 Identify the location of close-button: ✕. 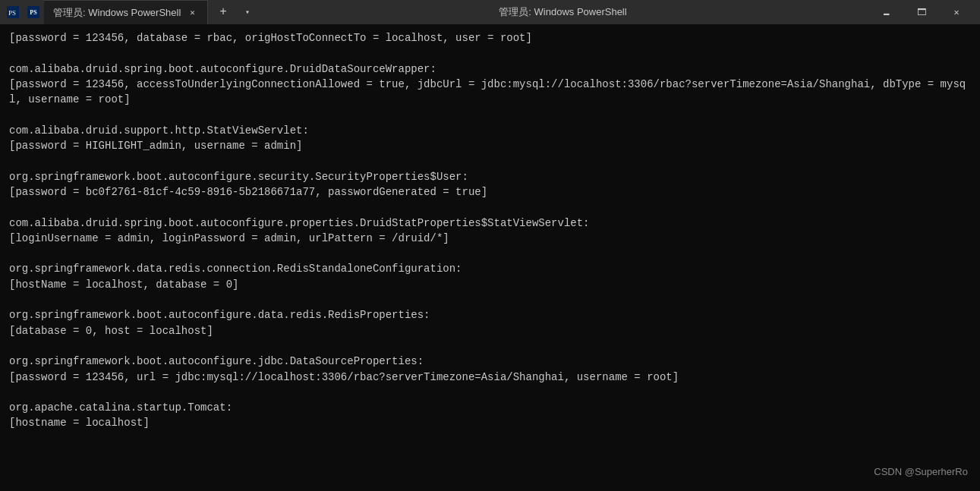
(956, 12).